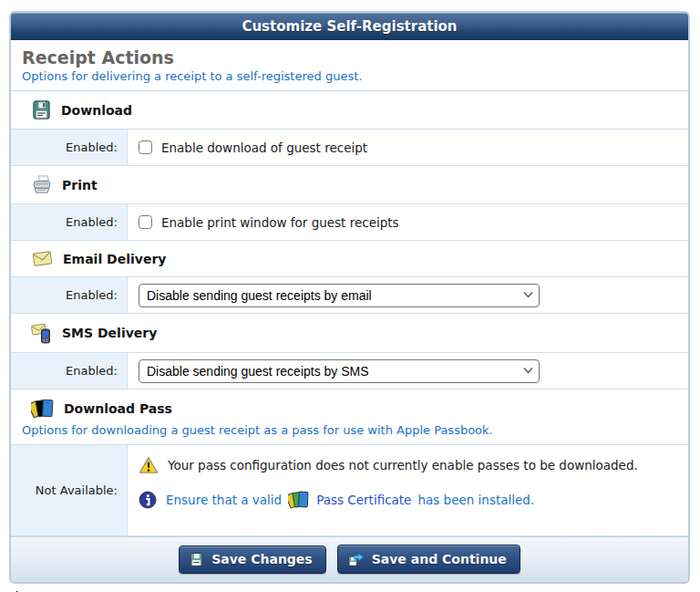 The image size is (700, 592). I want to click on enable-print-checkbox, so click(146, 223).